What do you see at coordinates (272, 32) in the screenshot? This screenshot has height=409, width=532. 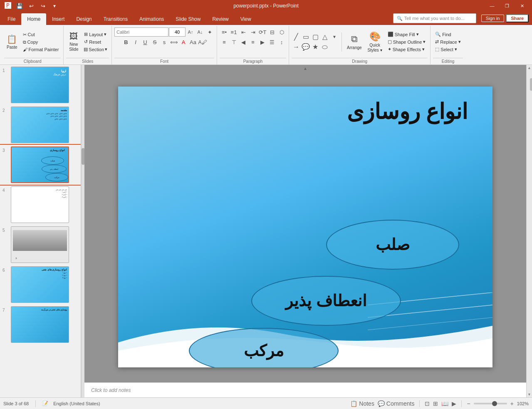 I see `columns-button: ⊟` at bounding box center [272, 32].